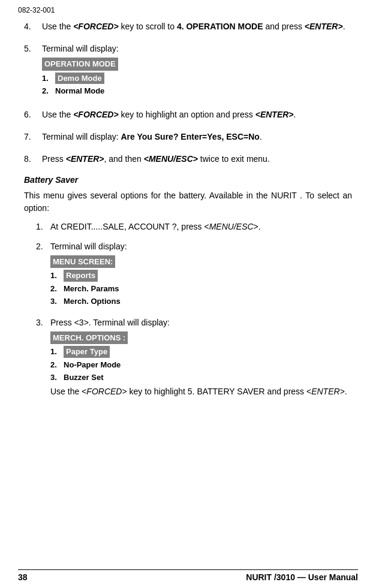  What do you see at coordinates (23, 577) in the screenshot?
I see `footer-page-number: 38` at bounding box center [23, 577].